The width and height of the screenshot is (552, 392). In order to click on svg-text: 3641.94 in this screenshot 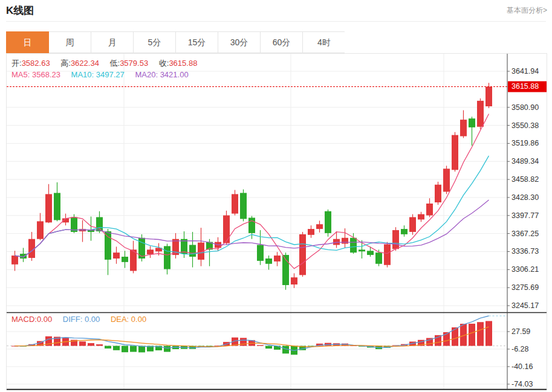, I will do `click(525, 71)`.